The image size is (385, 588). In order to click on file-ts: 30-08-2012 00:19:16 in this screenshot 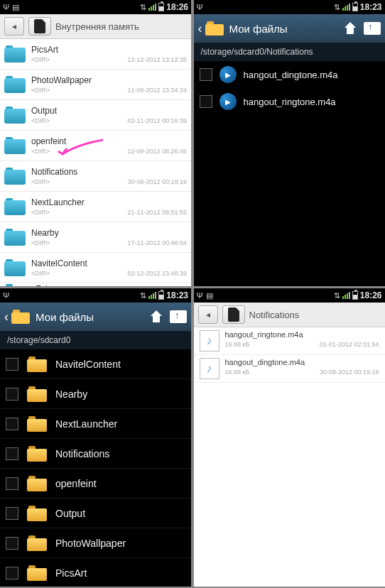, I will do `click(349, 372)`.